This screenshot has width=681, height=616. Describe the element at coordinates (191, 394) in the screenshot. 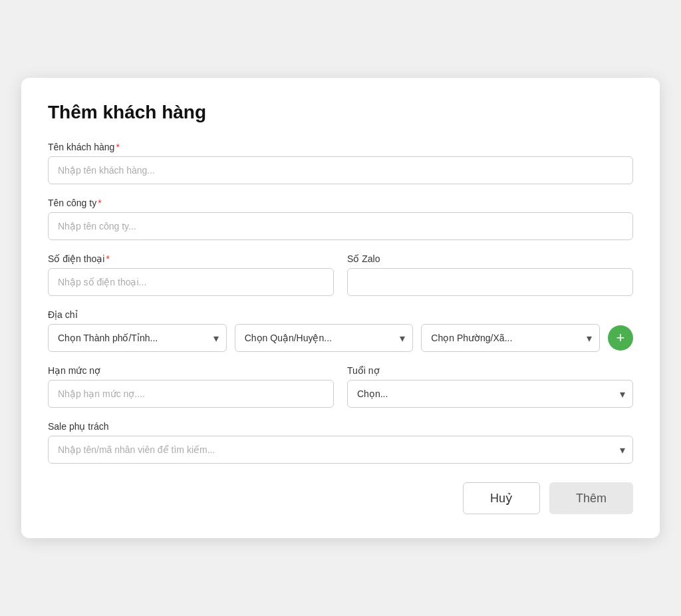

I see `debt-limit-input` at that location.